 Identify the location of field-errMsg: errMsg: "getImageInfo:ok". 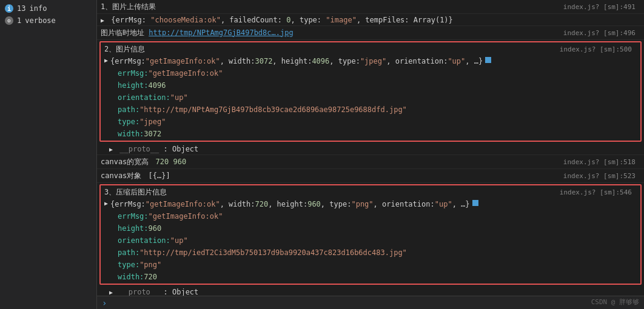
(371, 74).